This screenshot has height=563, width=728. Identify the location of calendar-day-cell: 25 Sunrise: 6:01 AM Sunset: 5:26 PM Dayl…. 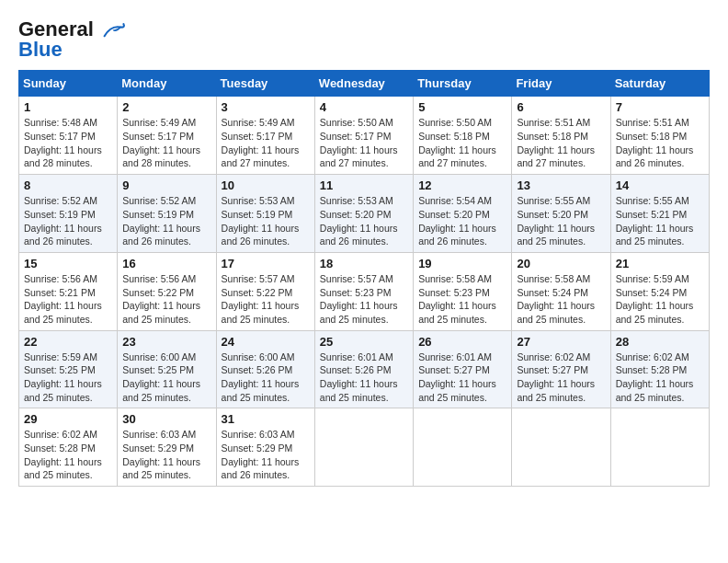
(364, 370).